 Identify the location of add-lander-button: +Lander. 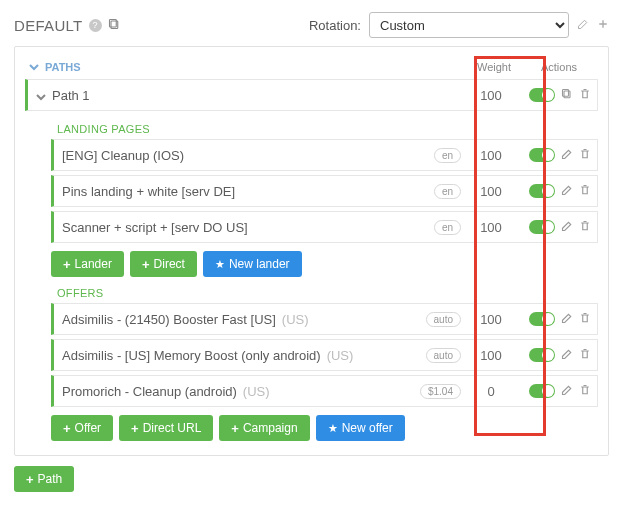
(88, 264).